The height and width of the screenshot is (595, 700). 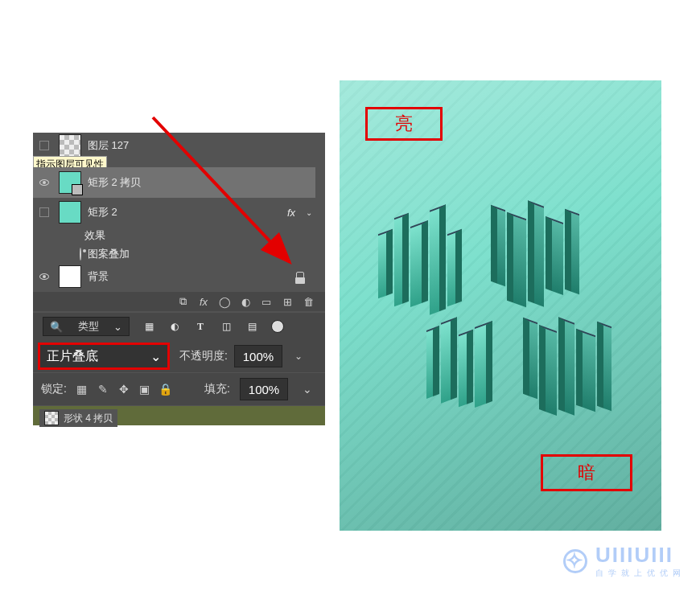 I want to click on layer-name: 矩形 2 拷贝, so click(x=114, y=183).